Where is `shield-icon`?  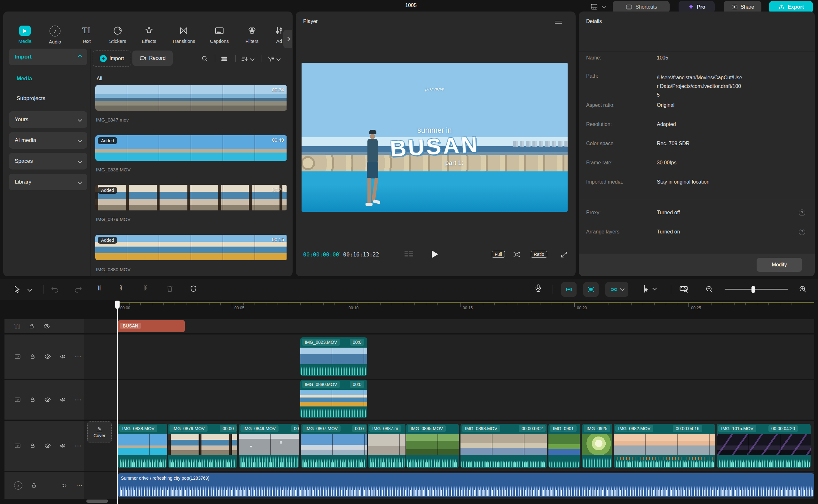 shield-icon is located at coordinates (193, 289).